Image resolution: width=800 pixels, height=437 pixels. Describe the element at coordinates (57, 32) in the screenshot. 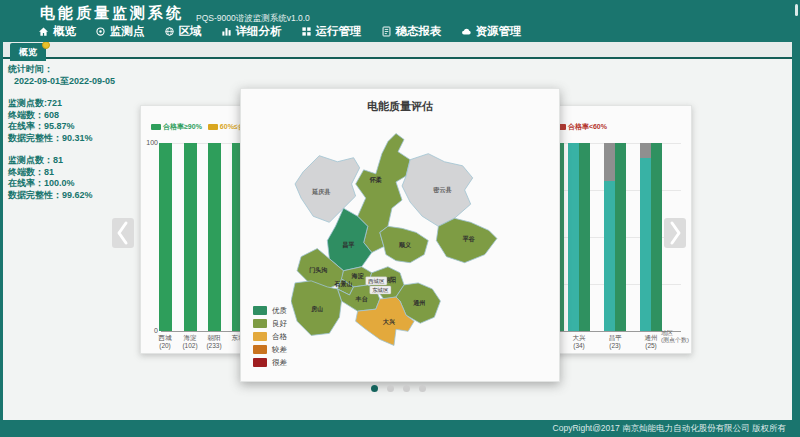

I see `nav-item-home: 概览` at that location.